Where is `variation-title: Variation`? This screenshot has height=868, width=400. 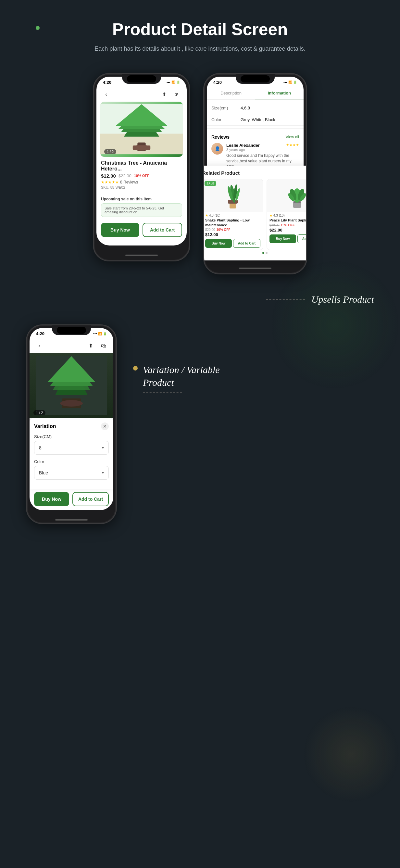
variation-title: Variation is located at coordinates (45, 427).